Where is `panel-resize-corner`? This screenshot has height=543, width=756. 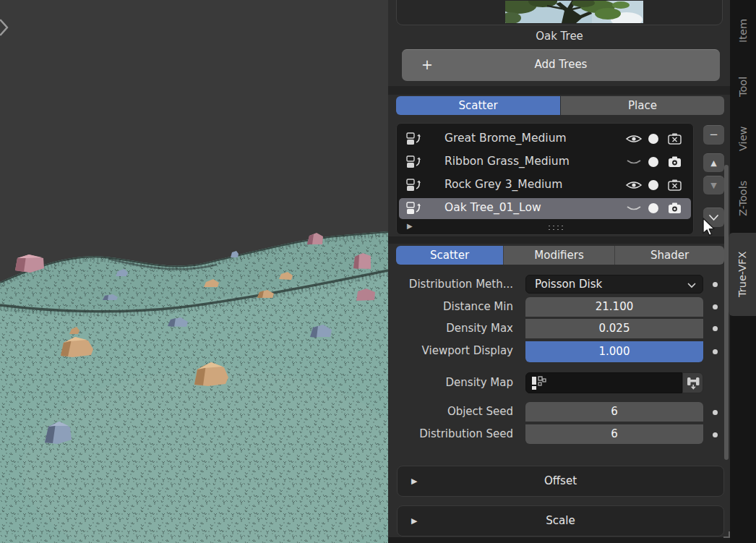 panel-resize-corner is located at coordinates (727, 535).